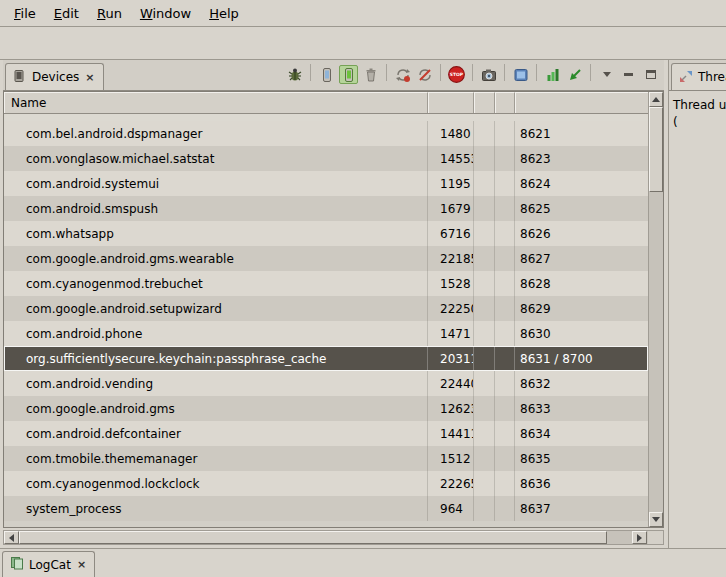  Describe the element at coordinates (216, 358) in the screenshot. I see `row-process-name: org.sufficientlysecure.keychain:passphra…` at that location.